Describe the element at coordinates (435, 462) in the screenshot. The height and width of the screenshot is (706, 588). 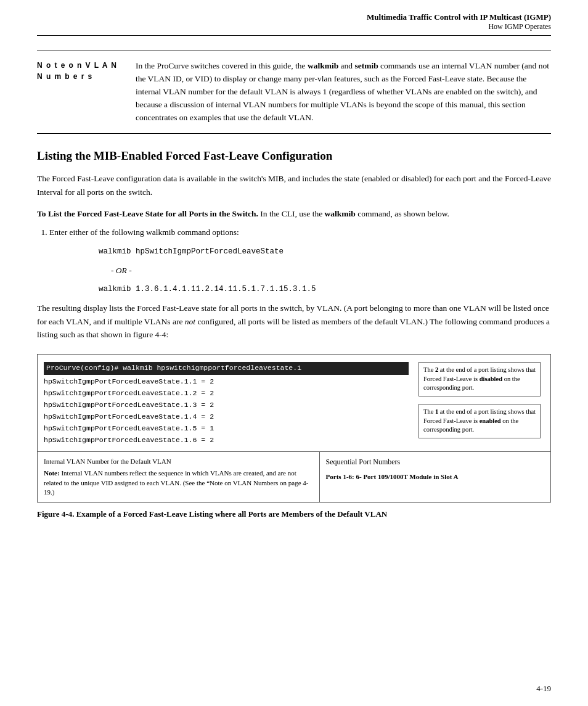
I see `sequential-port-label: Sequential Port Numbers` at that location.